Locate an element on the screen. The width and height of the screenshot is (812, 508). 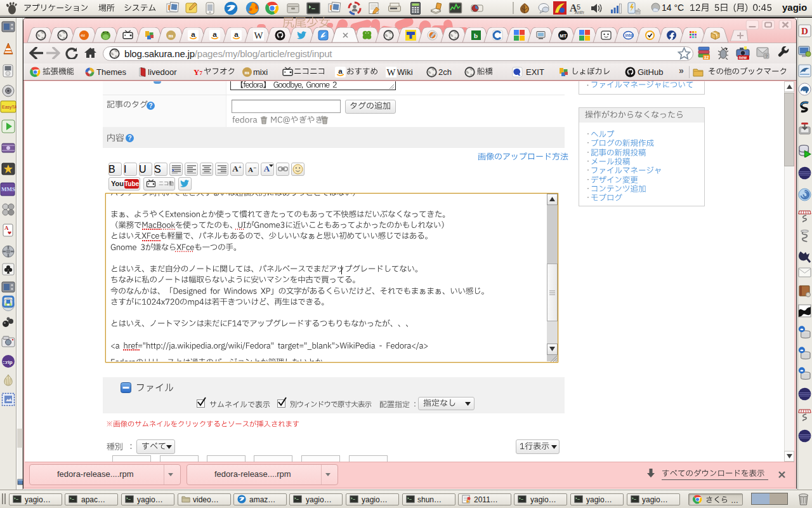
svg-text: 4M is located at coordinates (82, 36).